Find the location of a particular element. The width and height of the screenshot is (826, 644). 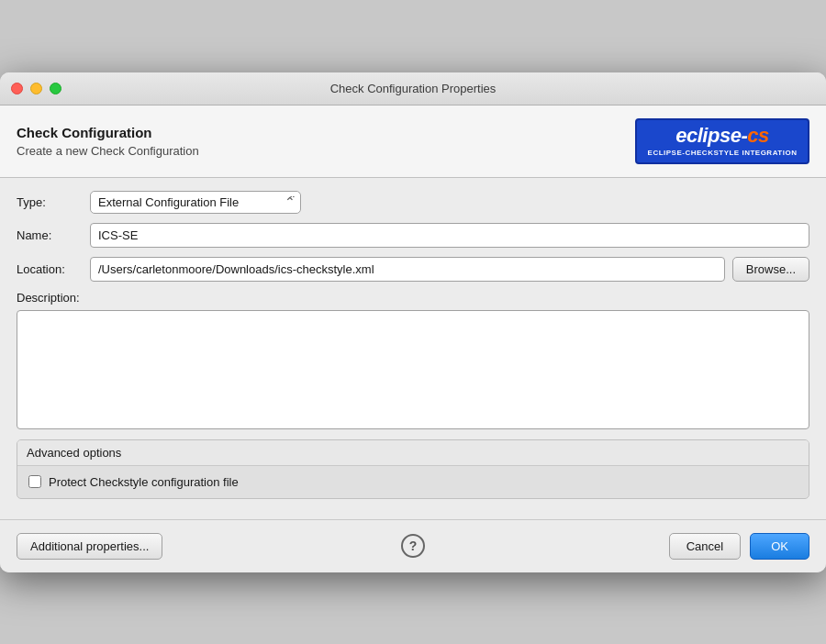

protect-checkbox is located at coordinates (35, 482).